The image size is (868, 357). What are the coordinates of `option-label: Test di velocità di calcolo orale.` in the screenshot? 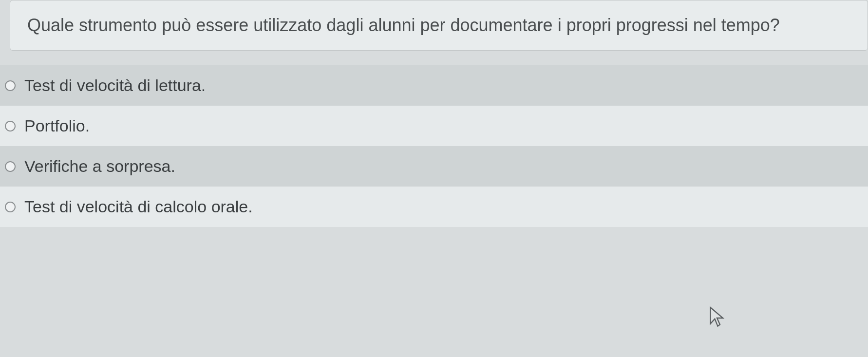 It's located at (138, 207).